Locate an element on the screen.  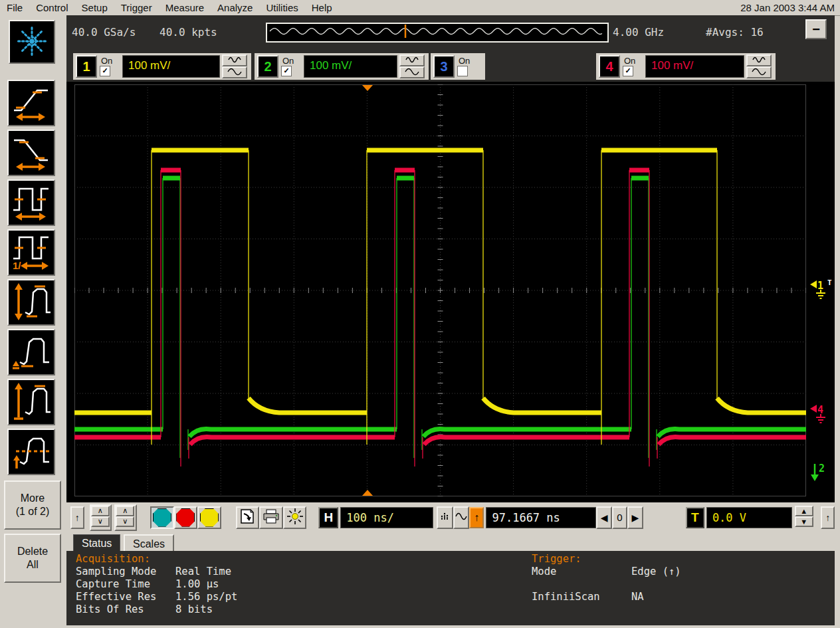
meas-v-min-button is located at coordinates (31, 352).